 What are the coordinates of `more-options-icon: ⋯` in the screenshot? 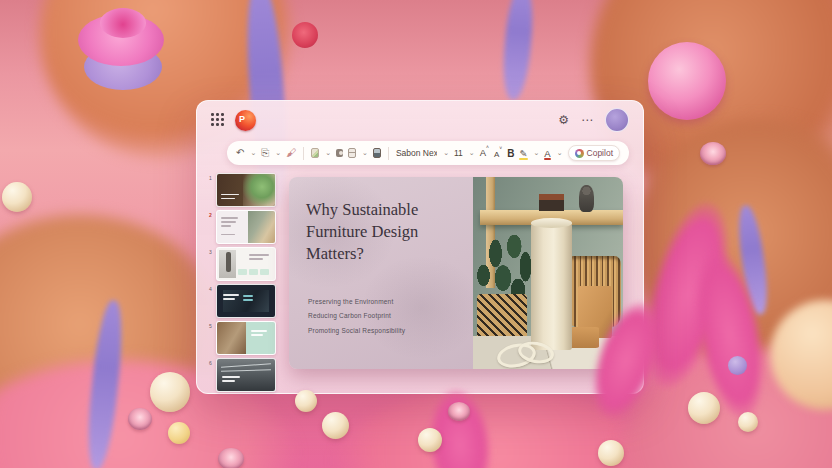 It's located at (587, 120).